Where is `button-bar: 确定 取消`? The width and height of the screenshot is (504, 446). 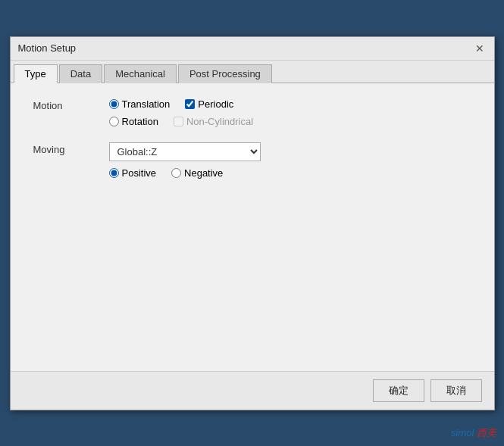
button-bar: 确定 取消 is located at coordinates (252, 391).